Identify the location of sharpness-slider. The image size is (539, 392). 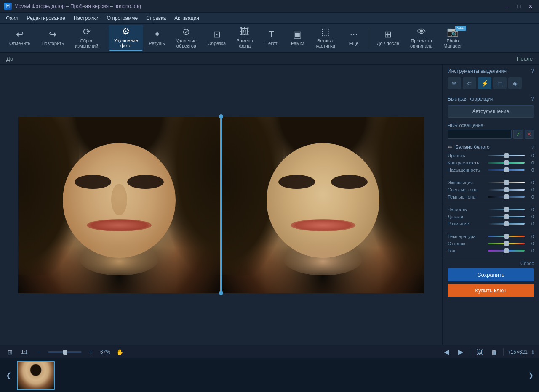
(506, 209).